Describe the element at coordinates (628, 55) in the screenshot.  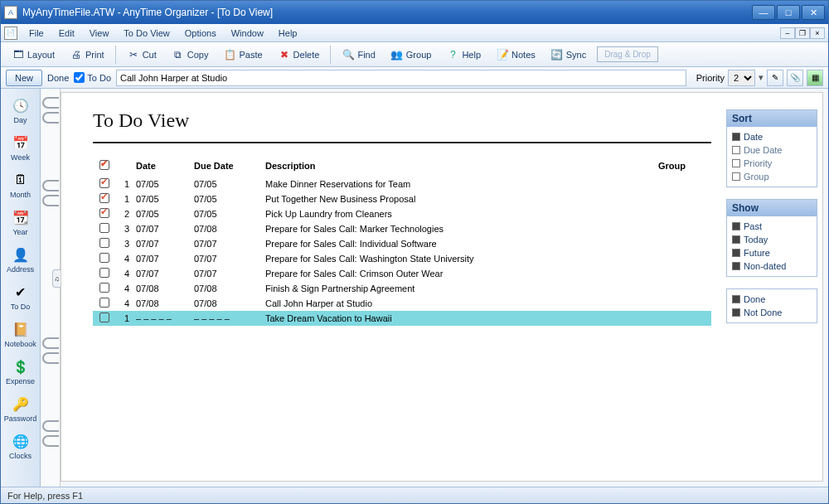
I see `drag-drop-button: Drag & Drop` at that location.